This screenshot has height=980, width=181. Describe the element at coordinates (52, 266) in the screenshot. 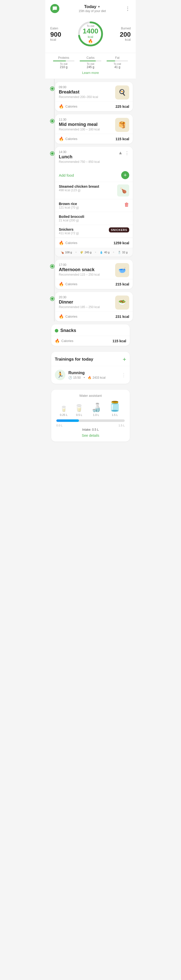

I see `meal-dot-afternoon` at that location.